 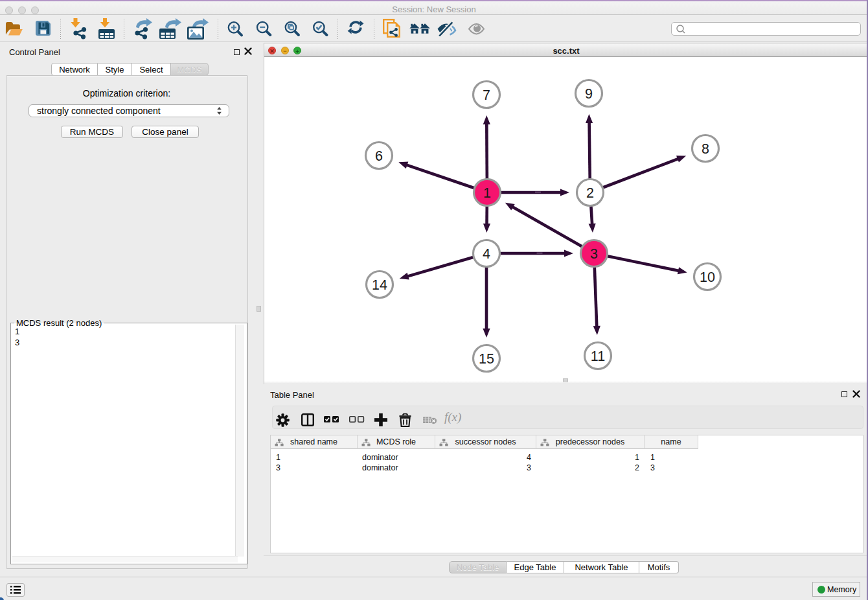 What do you see at coordinates (707, 277) in the screenshot?
I see `svg-text: 10` at bounding box center [707, 277].